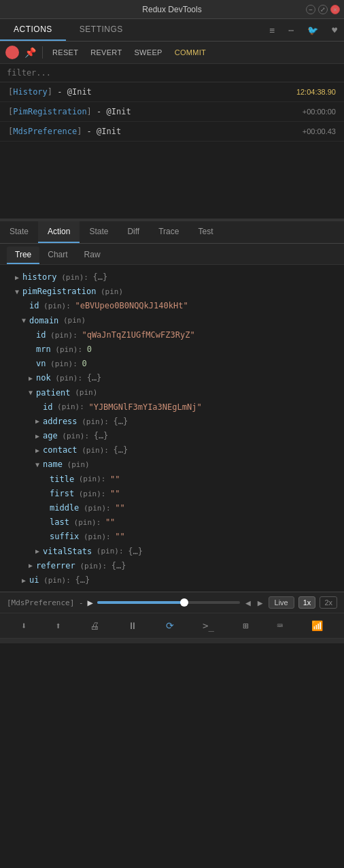 The image size is (344, 868). What do you see at coordinates (57, 255) in the screenshot?
I see `tab-chart: Chart` at bounding box center [57, 255].